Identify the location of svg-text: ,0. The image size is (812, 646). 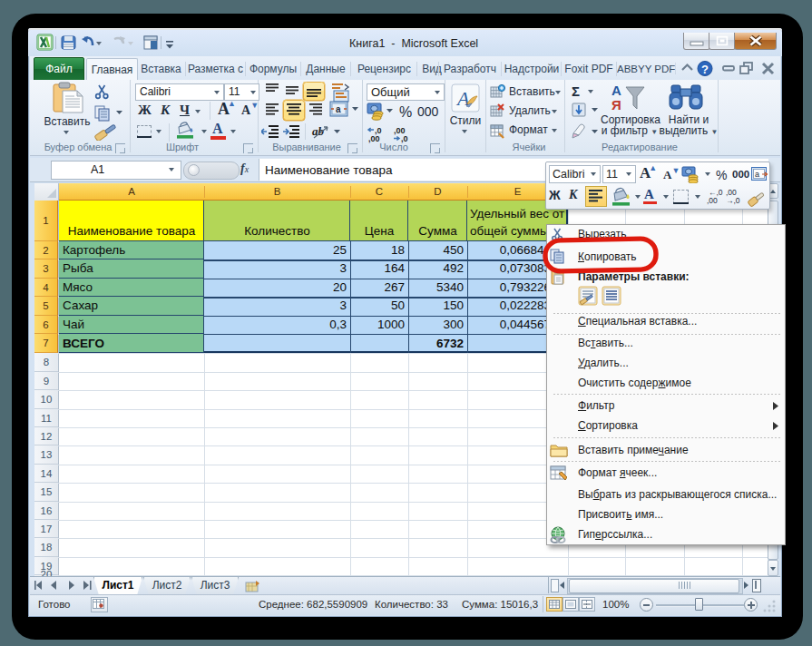
(405, 139).